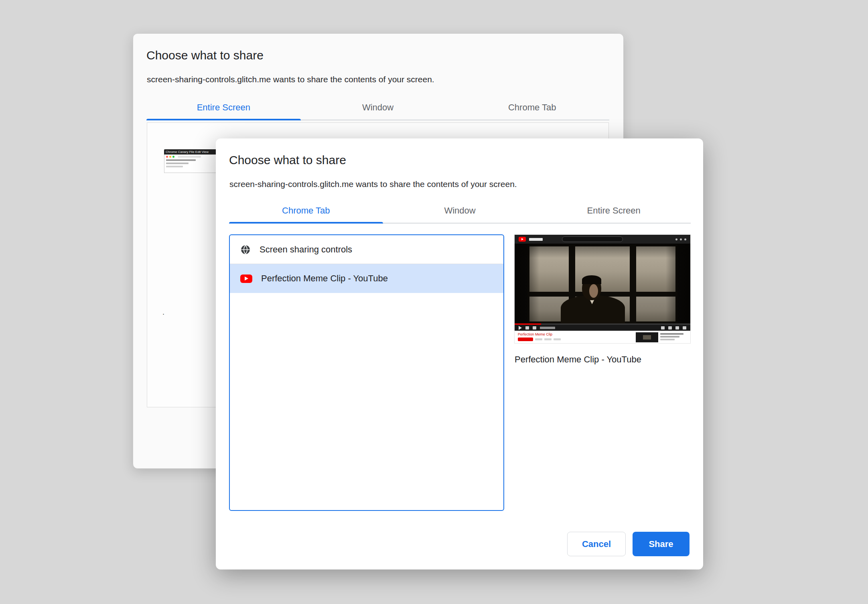 The width and height of the screenshot is (868, 604). Describe the element at coordinates (575, 337) in the screenshot. I see `video-meta: Perfection Meme Clip` at that location.